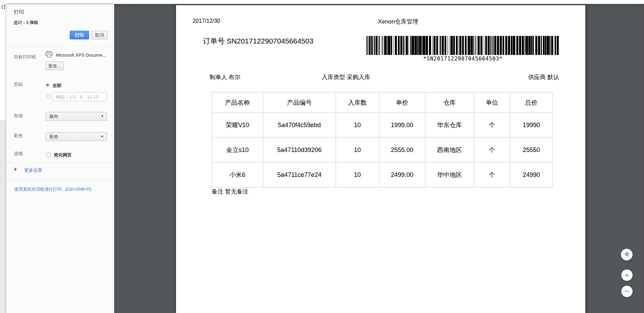 Image resolution: width=644 pixels, height=313 pixels. What do you see at coordinates (54, 137) in the screenshot?
I see `color-select-value: 彩色` at bounding box center [54, 137].